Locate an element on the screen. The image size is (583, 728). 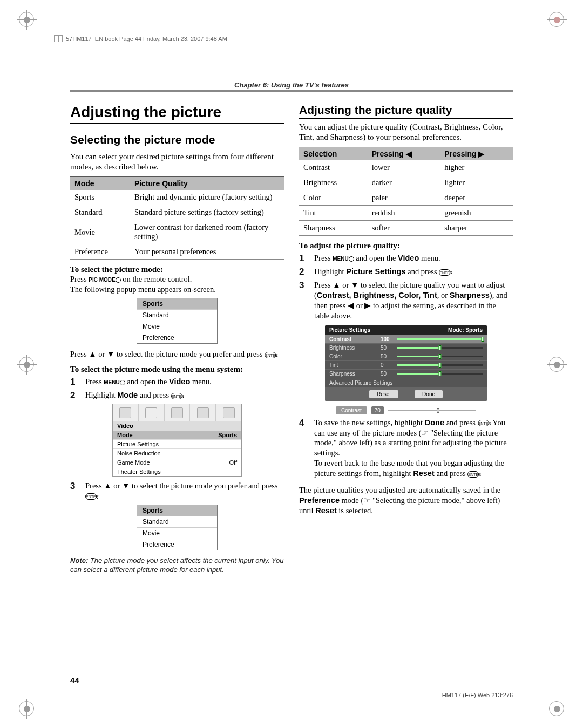
ps-row: Tint0 is located at coordinates (406, 365).